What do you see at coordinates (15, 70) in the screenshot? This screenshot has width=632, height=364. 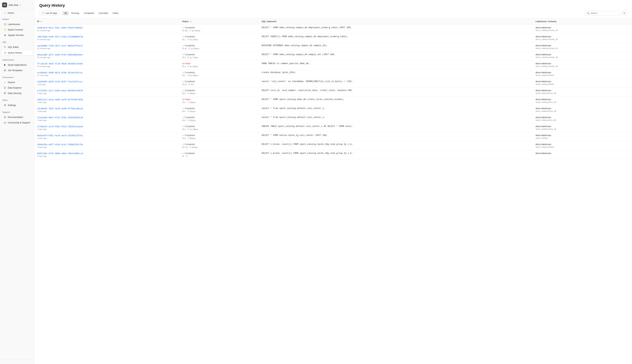 I see `sidebar-item-label: Job Templates` at bounding box center [15, 70].